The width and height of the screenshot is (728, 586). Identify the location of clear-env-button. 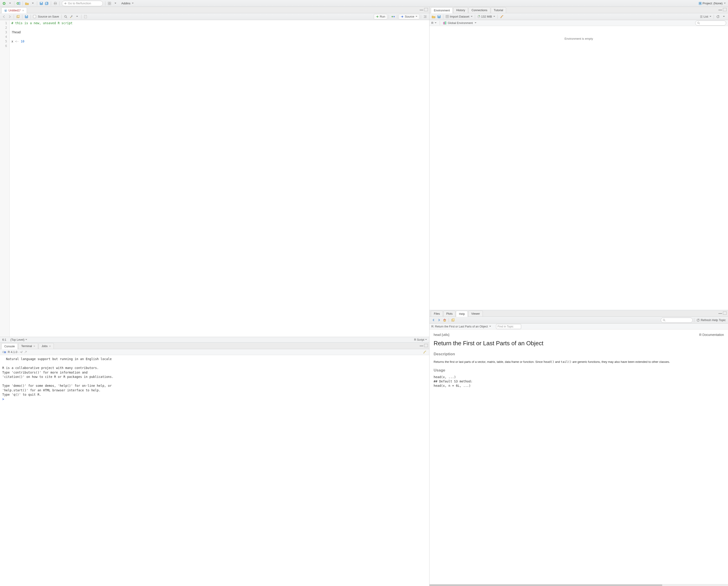
(502, 17).